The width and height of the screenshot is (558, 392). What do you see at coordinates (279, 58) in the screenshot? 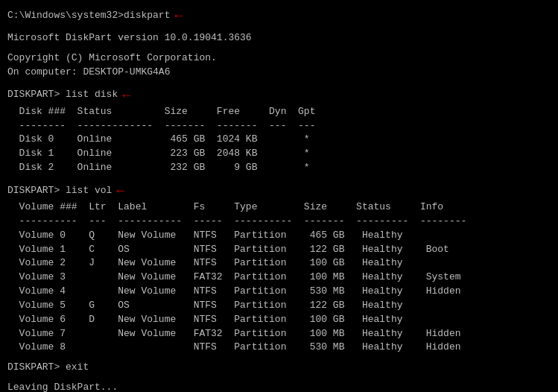
I see `copyright-line: Copyright (C) Microsoft Corporation.` at bounding box center [279, 58].